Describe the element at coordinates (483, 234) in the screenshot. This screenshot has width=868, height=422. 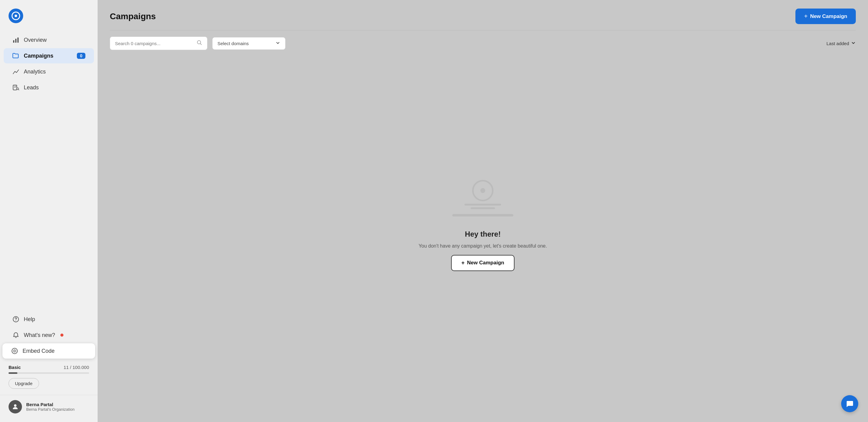
I see `empty-title: Hey there!` at that location.